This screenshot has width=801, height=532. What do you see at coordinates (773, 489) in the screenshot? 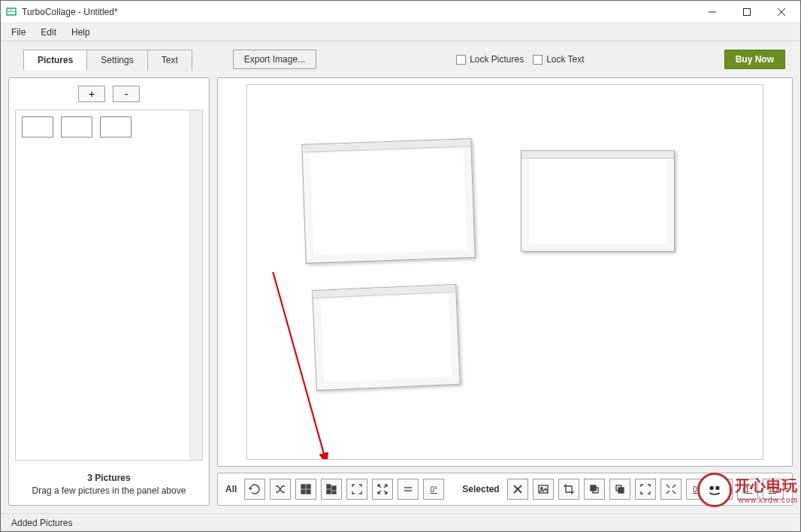
I see `rotate-plus1-button: 1°)` at bounding box center [773, 489].